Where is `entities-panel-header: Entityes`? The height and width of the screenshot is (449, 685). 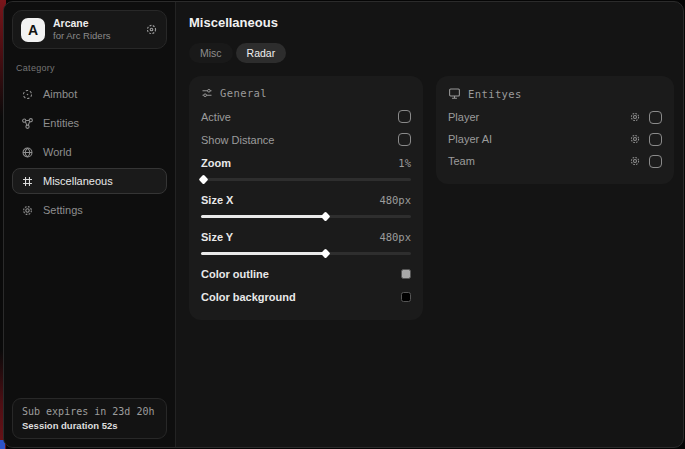 entities-panel-header: Entityes is located at coordinates (555, 94).